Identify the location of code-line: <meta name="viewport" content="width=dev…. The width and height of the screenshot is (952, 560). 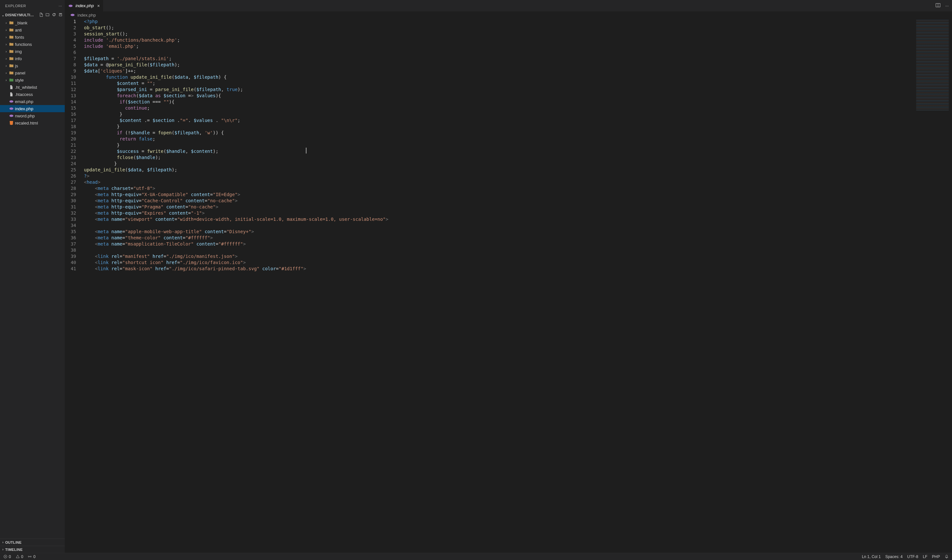
(499, 219).